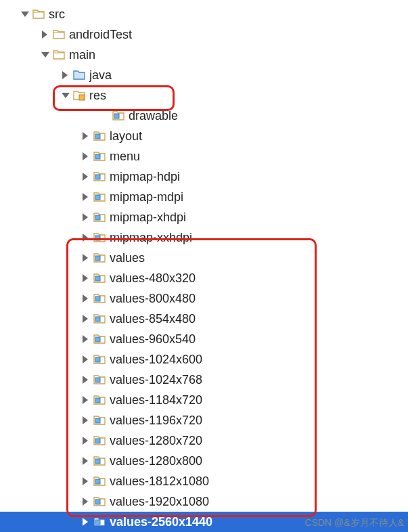  Describe the element at coordinates (355, 523) in the screenshot. I see `watermark: CSDN @&岁月不待人&` at that location.